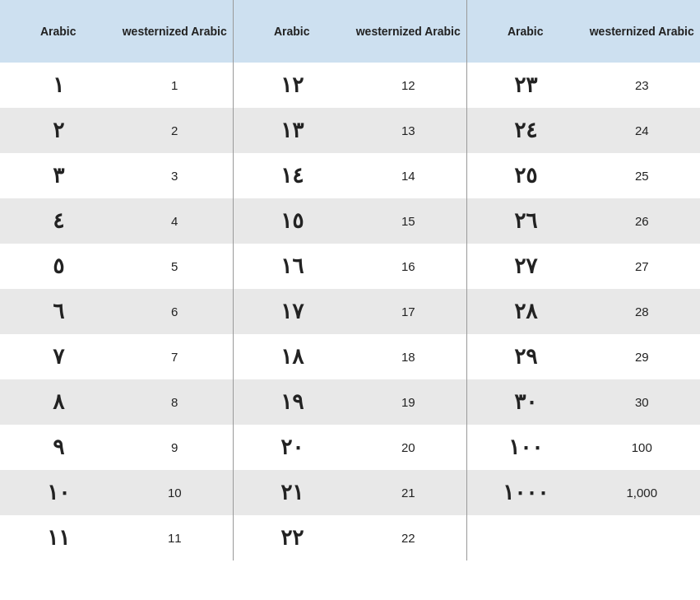 This screenshot has height=600, width=700. I want to click on arabic-numeral: ٢٦, so click(526, 221).